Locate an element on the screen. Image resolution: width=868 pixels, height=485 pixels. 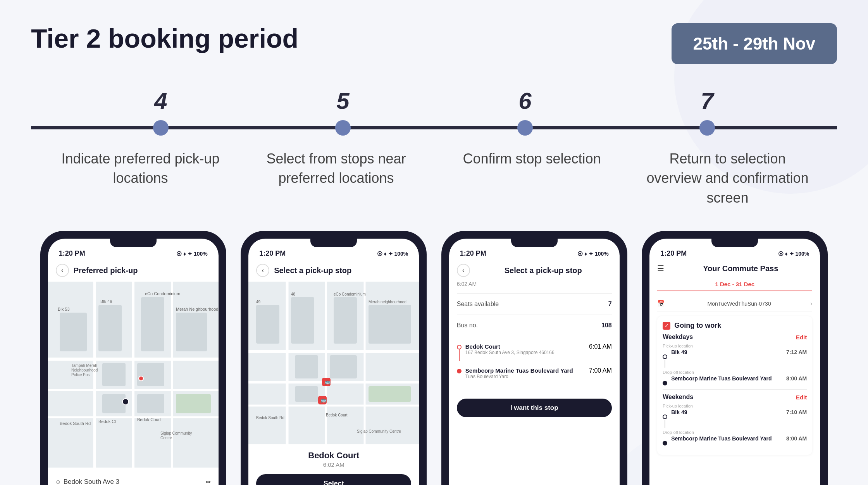
phone-2-stop-name: Bedok Court is located at coordinates (334, 456).